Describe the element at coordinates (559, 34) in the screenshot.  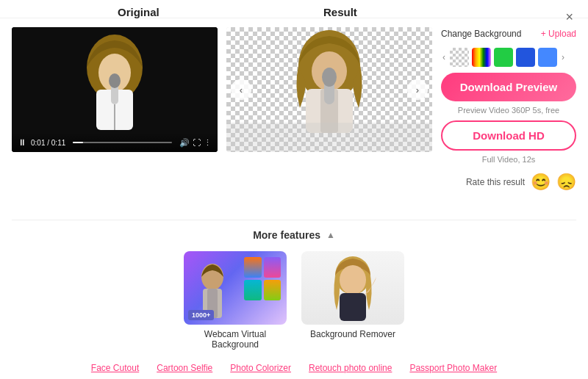
I see `upload-link: + Upload` at that location.